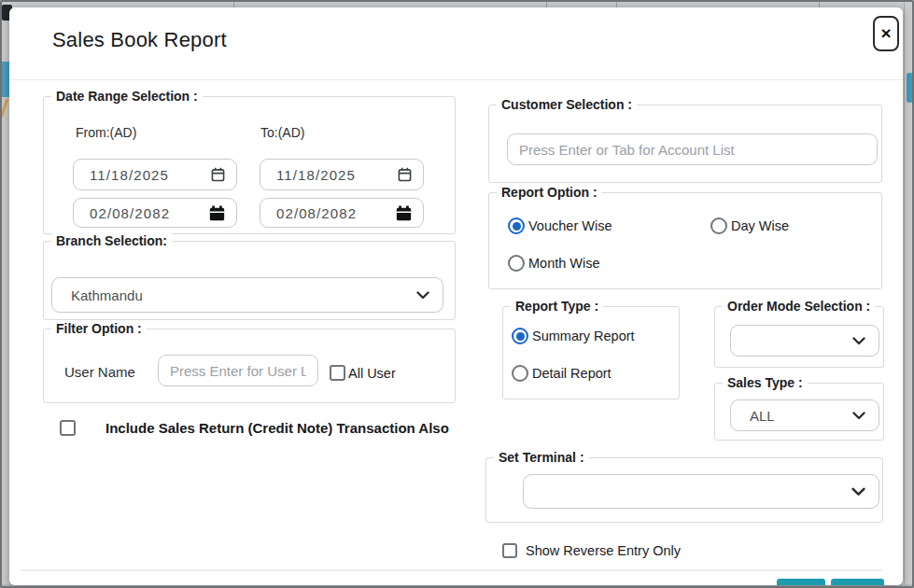 The image size is (914, 588). I want to click on header-divider, so click(456, 80).